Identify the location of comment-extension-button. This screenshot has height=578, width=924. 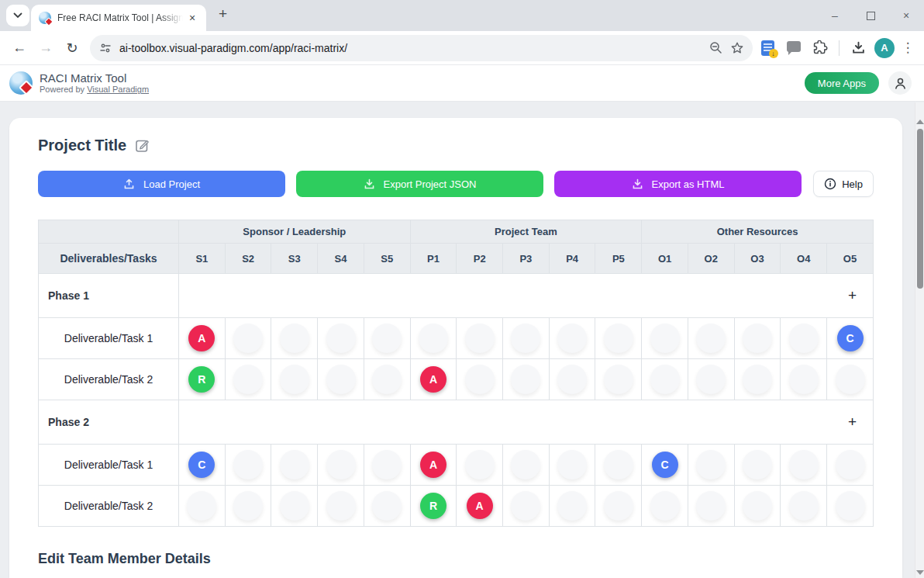
(794, 48).